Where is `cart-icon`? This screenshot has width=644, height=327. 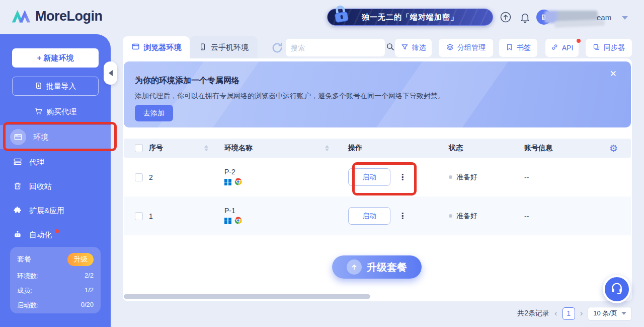
cart-icon is located at coordinates (38, 112).